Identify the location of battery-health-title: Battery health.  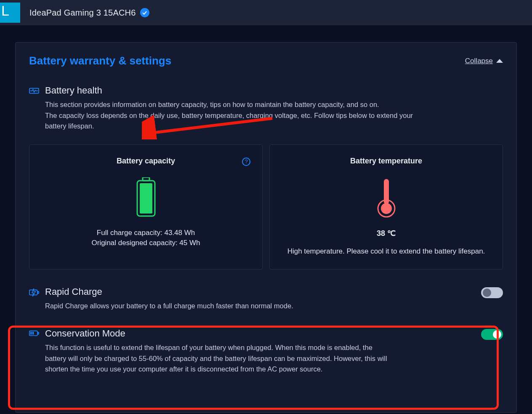
(274, 91).